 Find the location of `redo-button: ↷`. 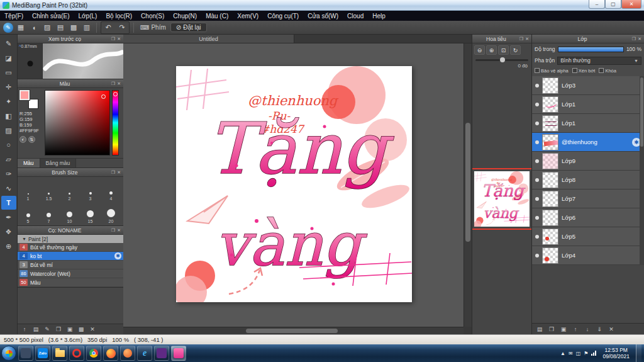

redo-button: ↷ is located at coordinates (122, 28).